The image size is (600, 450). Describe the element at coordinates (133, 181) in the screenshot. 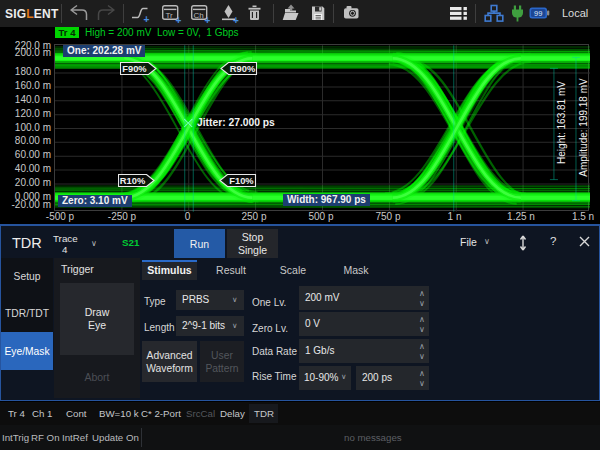

I see `svg-text: R10%` at that location.